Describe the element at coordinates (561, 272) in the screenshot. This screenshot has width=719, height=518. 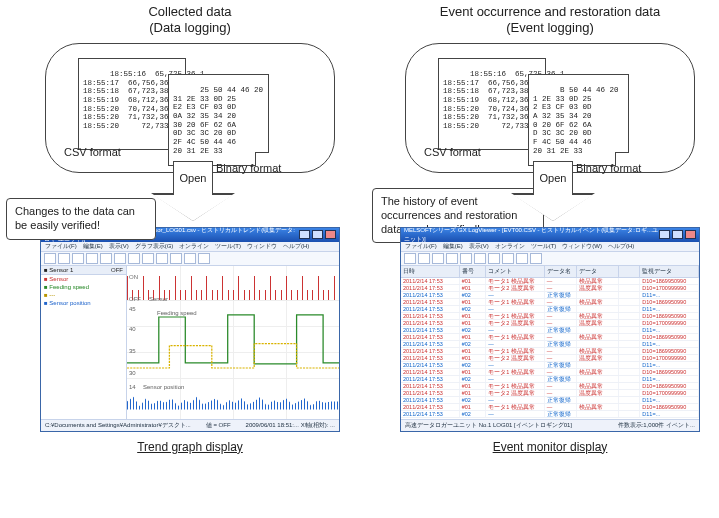
I see `col-header: データ名` at that location.